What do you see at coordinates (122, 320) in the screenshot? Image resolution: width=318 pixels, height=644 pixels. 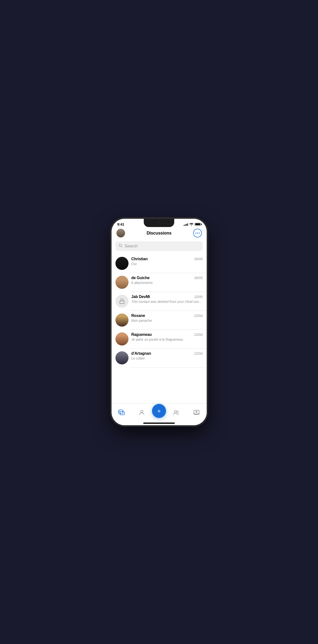 I see `avatar-roxane` at bounding box center [122, 320].